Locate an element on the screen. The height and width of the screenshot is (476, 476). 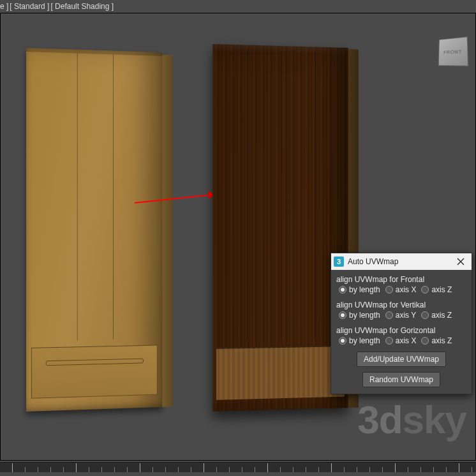
group-vertikal: align UVWmap for Vertikal by length axis… is located at coordinates (401, 311).